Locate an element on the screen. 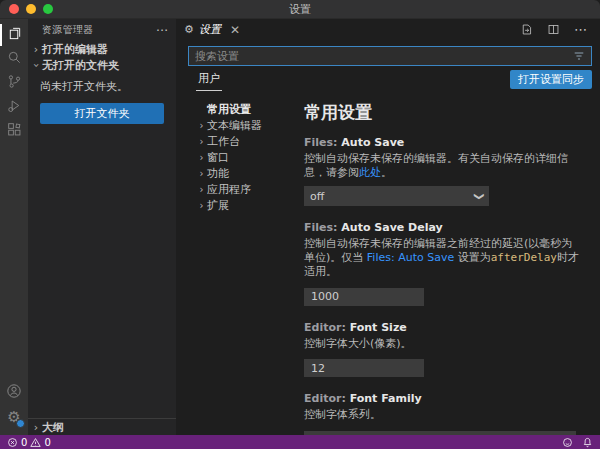  setting-prefix: Files: is located at coordinates (322, 142).